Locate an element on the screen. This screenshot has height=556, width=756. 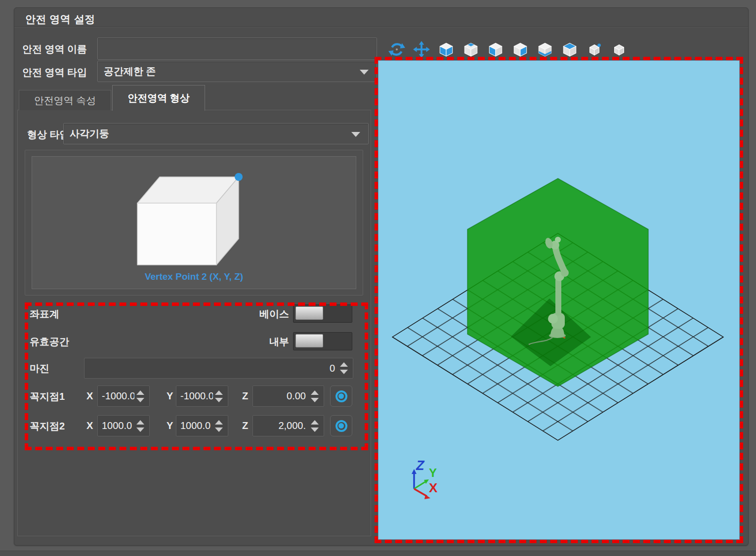
axis-triad: Z Y X is located at coordinates (425, 478).